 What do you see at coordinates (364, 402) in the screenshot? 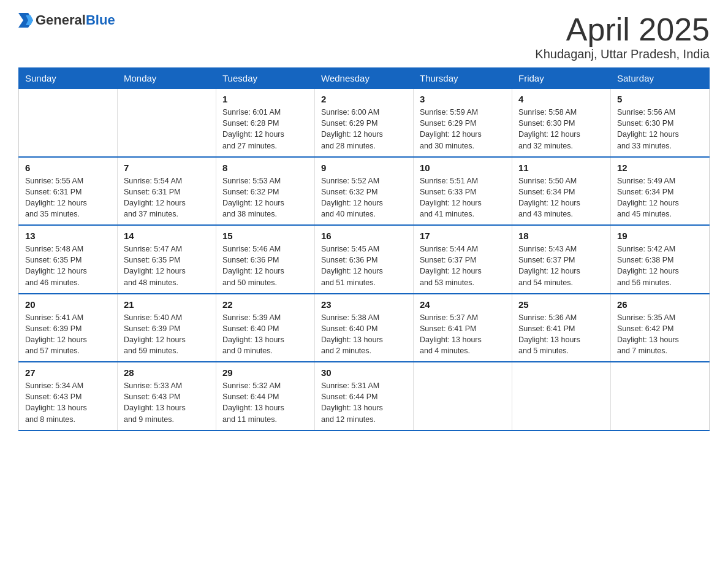
I see `day-info: Sunrise: 5:31 AM Sunset: 6:44 PM Dayligh…` at bounding box center [364, 402].